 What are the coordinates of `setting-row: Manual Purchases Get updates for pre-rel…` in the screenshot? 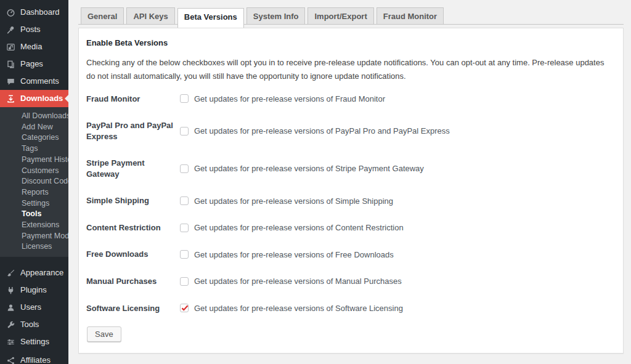 It's located at (350, 281).